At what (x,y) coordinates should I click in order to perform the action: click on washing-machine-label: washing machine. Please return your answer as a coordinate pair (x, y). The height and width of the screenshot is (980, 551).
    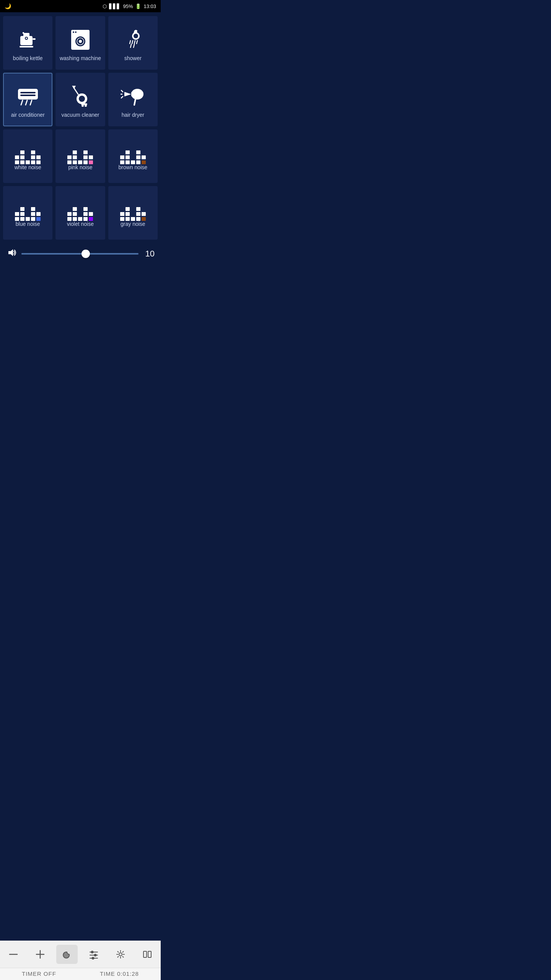
    Looking at the image, I should click on (80, 58).